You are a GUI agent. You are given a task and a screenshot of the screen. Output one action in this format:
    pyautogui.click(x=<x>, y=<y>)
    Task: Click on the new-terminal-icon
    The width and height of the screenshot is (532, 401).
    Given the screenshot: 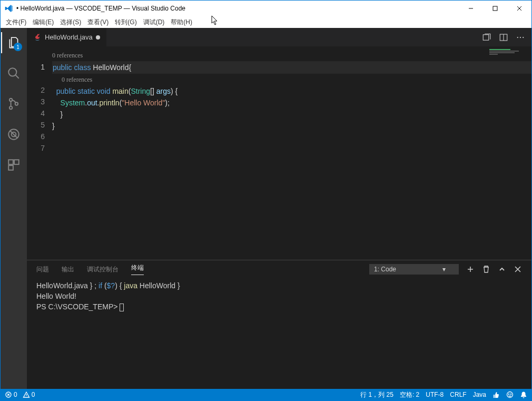 What is the action you would take?
    pyautogui.click(x=470, y=269)
    